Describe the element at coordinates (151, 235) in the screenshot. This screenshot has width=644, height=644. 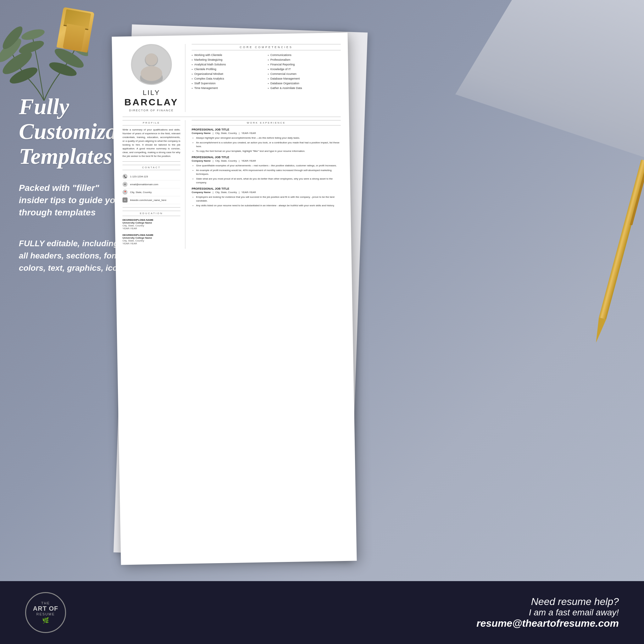
I see `degree-2: DEGREE/DIPLOMA NAME` at that location.